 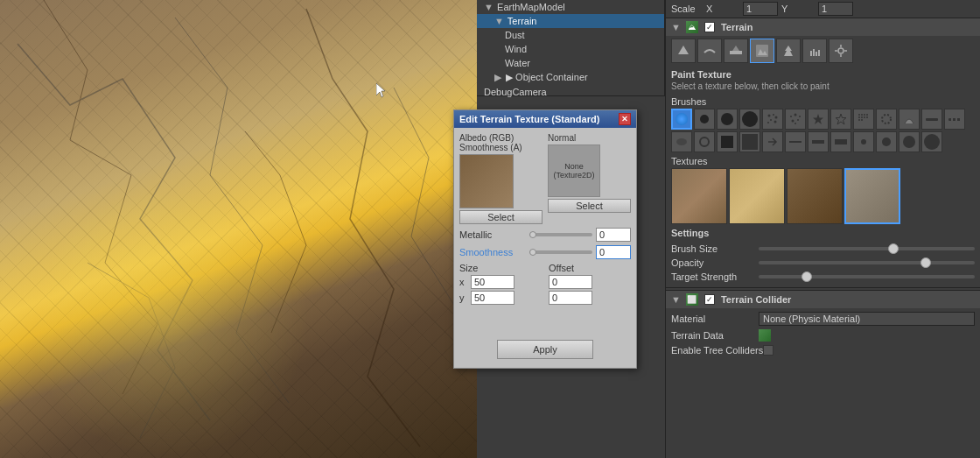 I want to click on opacity-slider, so click(x=866, y=263).